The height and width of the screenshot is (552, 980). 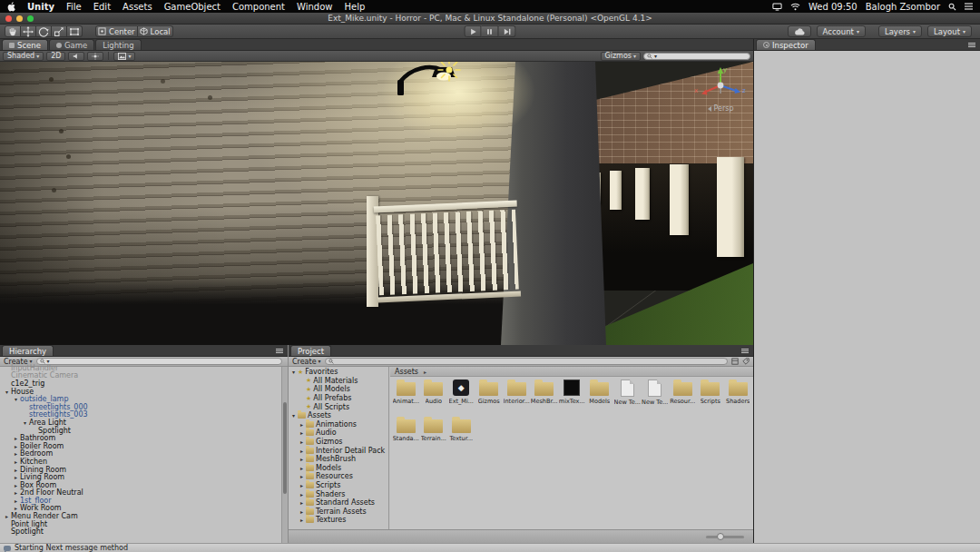 I want to click on hierarchy-item: ▸Boiler Room, so click(x=141, y=447).